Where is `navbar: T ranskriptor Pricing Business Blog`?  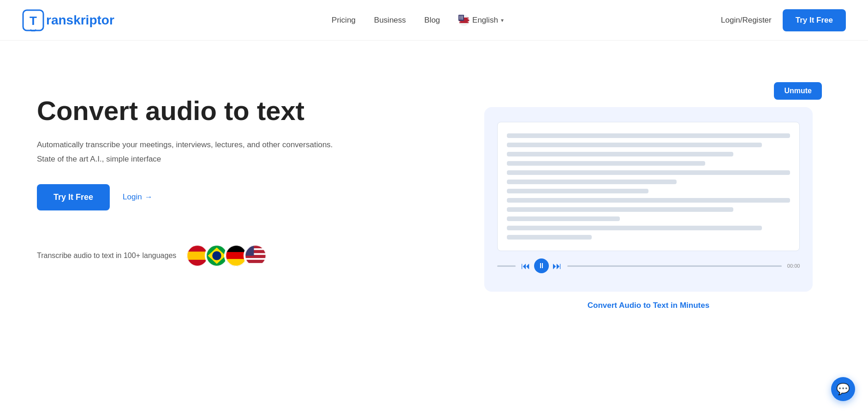
navbar: T ranskriptor Pricing Business Blog is located at coordinates (434, 20).